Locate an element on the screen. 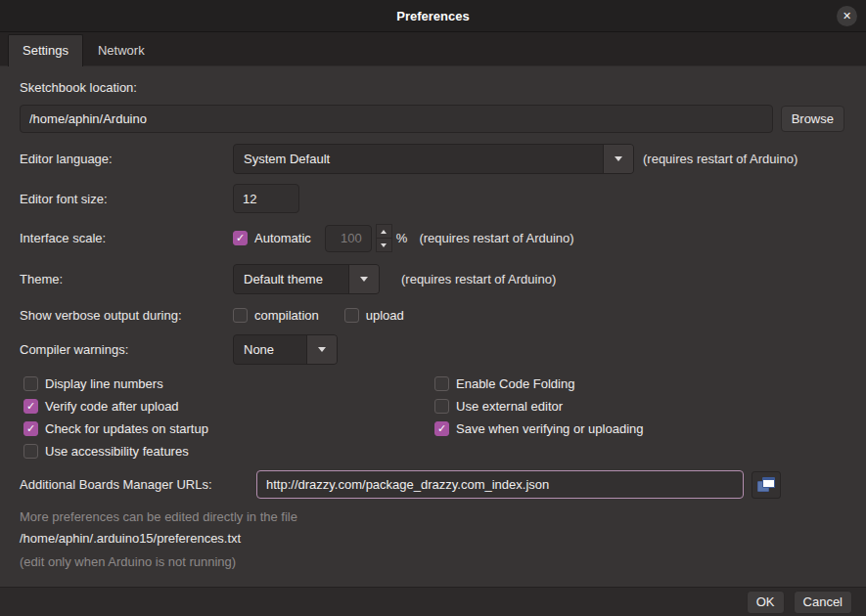  theme-value: Default theme is located at coordinates (292, 280).